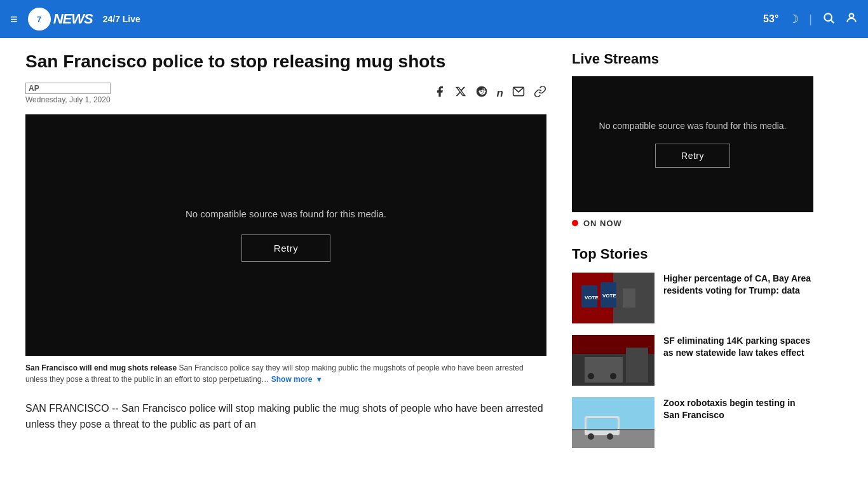 The image size is (868, 488). Describe the element at coordinates (286, 248) in the screenshot. I see `main-video-retry-button: Retry` at that location.